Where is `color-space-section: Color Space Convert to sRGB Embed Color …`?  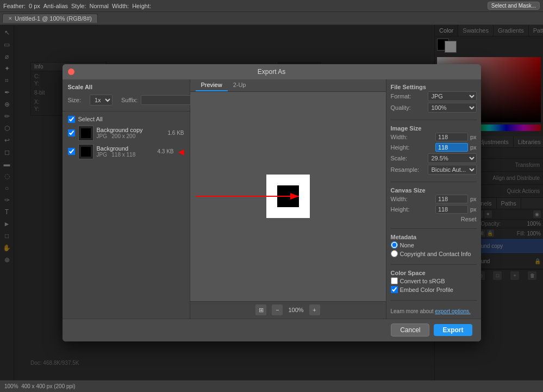
color-space-section: Color Space Convert to sRGB Embed Color … is located at coordinates (434, 282).